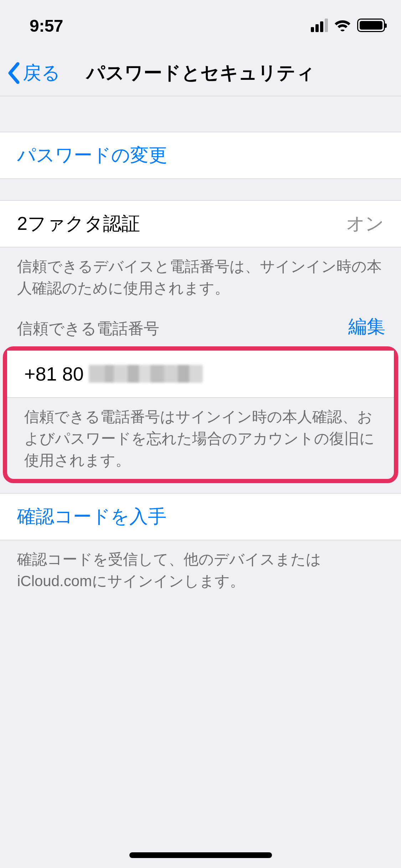  What do you see at coordinates (200, 374) in the screenshot?
I see `trusted-phone-number-cell: +81 80` at bounding box center [200, 374].